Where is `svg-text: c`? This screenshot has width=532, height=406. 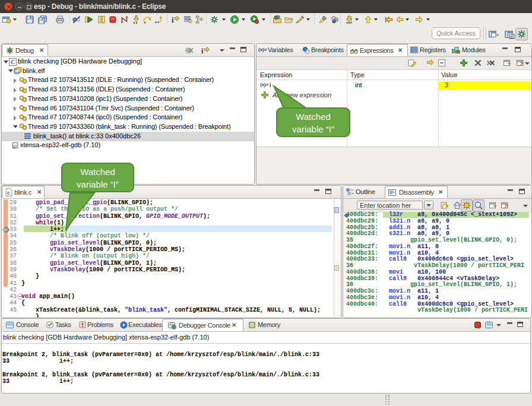
svg-text: c is located at coordinates (8, 194).